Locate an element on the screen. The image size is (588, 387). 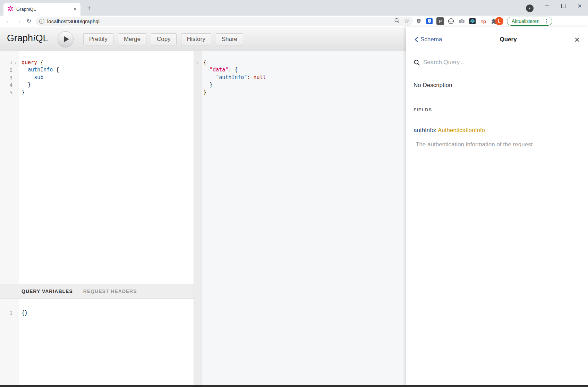
chevron-down-icon: ▾ is located at coordinates (529, 8).